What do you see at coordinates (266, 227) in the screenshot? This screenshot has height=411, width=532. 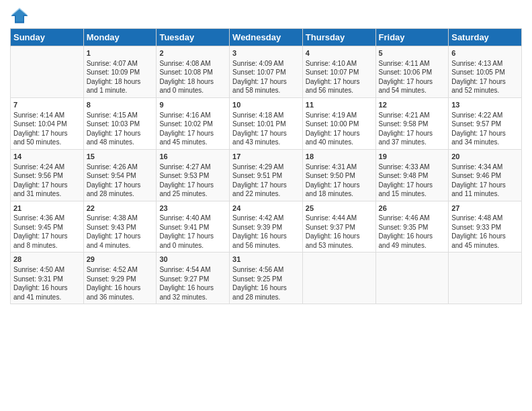 I see `calendar-cell: 24Sunrise: 4:42 AMSunset: 9:39 PMDayligh…` at bounding box center [266, 227].